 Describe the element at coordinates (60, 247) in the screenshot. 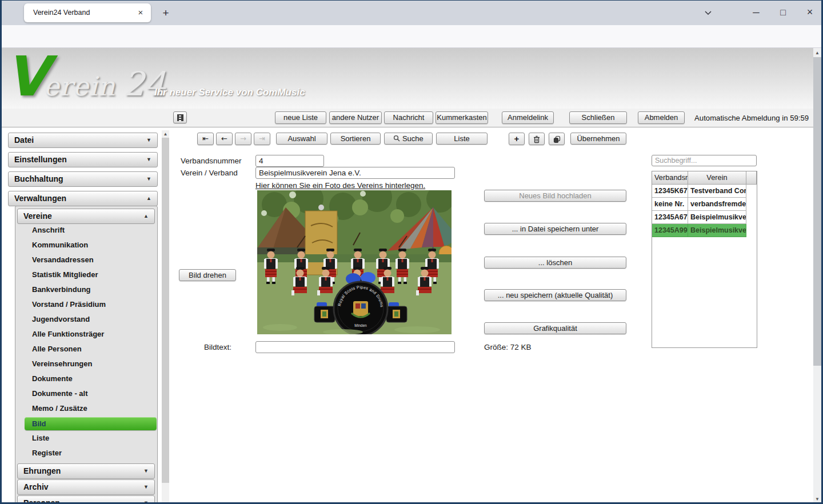

I see `sidebar-item-kommunikation: Kommunikation` at that location.